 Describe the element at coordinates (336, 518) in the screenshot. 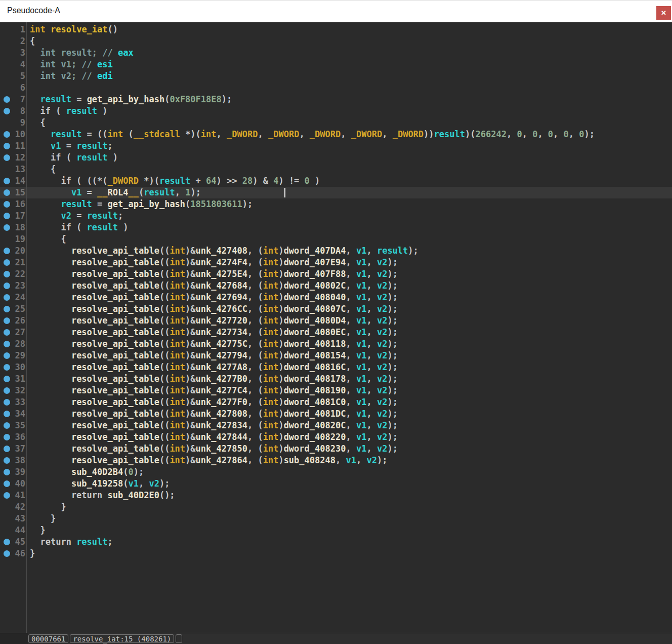

I see `code-line: 43 }` at that location.